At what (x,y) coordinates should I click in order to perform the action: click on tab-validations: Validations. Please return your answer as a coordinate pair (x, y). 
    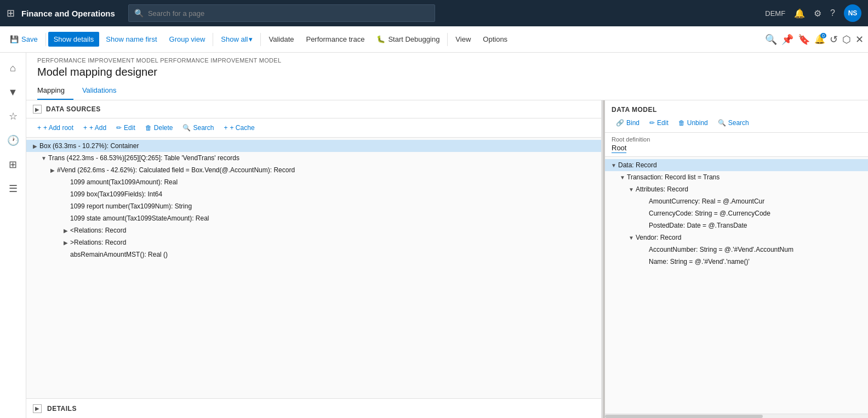
    Looking at the image, I should click on (104, 91).